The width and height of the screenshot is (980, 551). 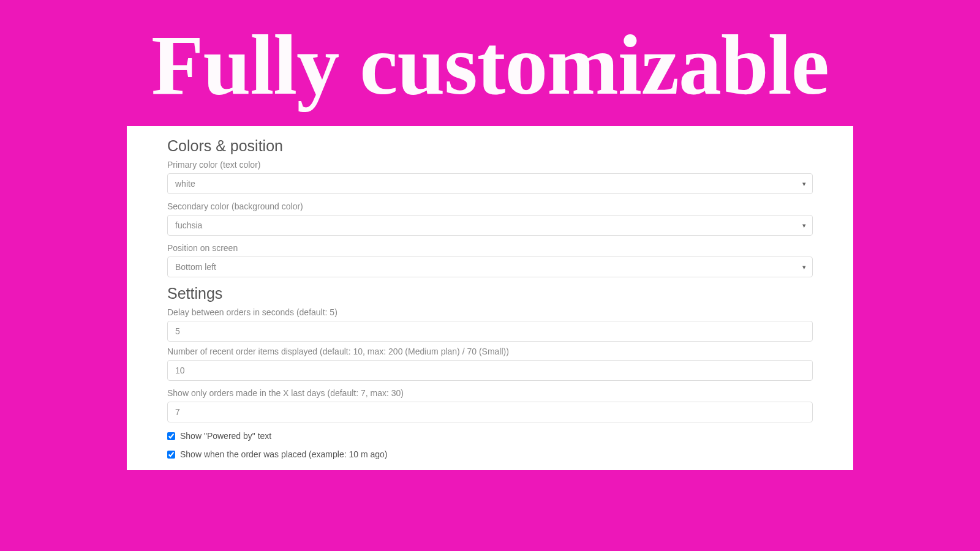 What do you see at coordinates (490, 412) in the screenshot?
I see `last-days-input: 7` at bounding box center [490, 412].